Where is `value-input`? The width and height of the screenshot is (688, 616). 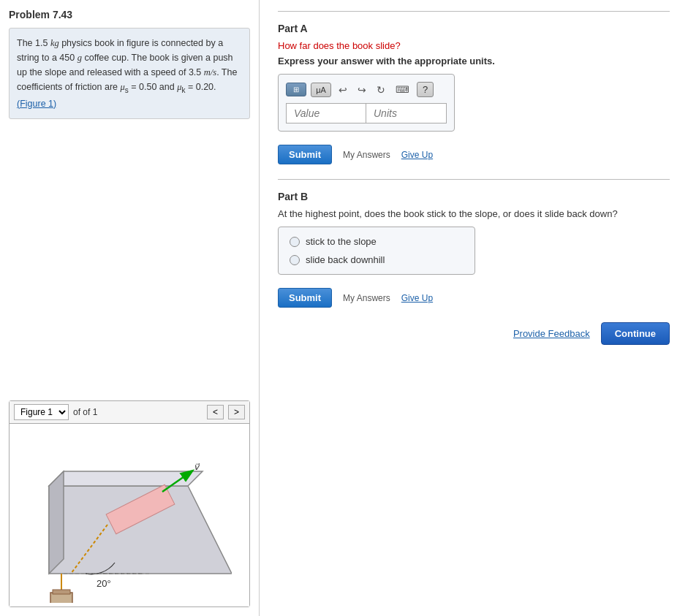
value-input is located at coordinates (326, 113).